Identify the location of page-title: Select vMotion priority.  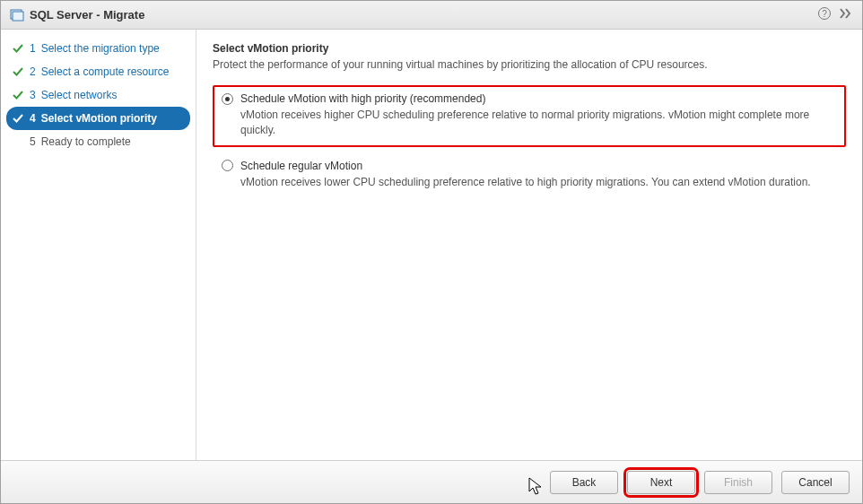
(529, 48).